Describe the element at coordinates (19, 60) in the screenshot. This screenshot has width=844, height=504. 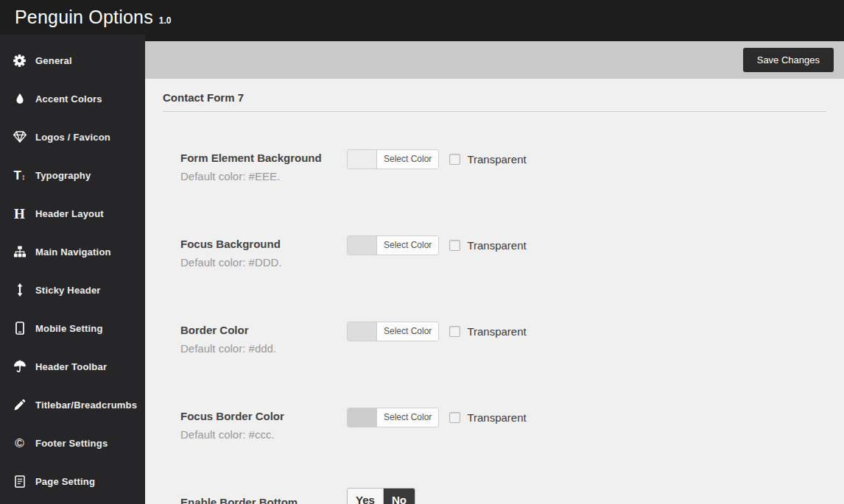
I see `gear-icon` at that location.